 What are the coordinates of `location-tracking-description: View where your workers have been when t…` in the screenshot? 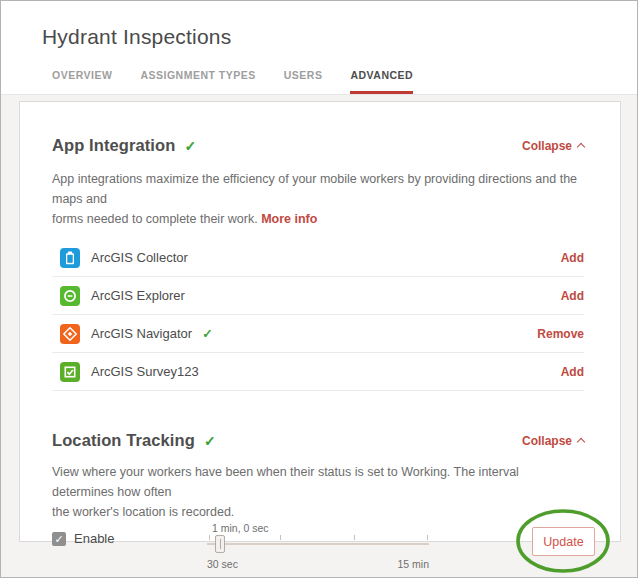 It's located at (318, 492).